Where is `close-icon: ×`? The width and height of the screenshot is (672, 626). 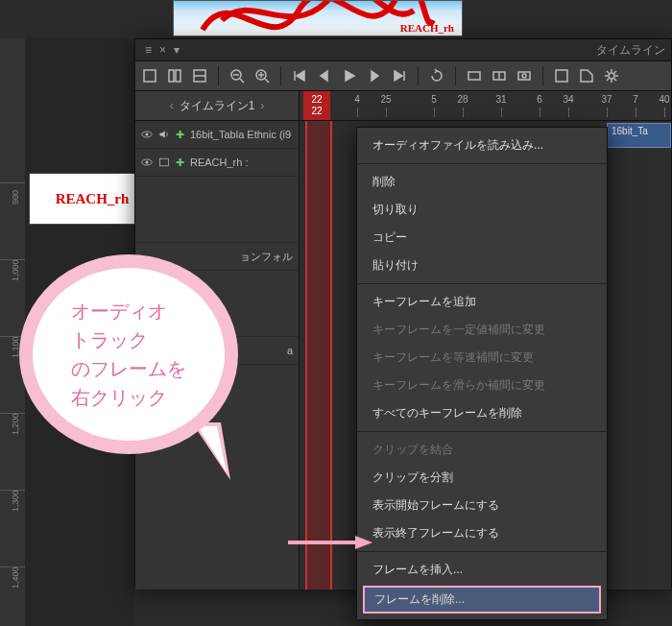
close-icon: × is located at coordinates (163, 50).